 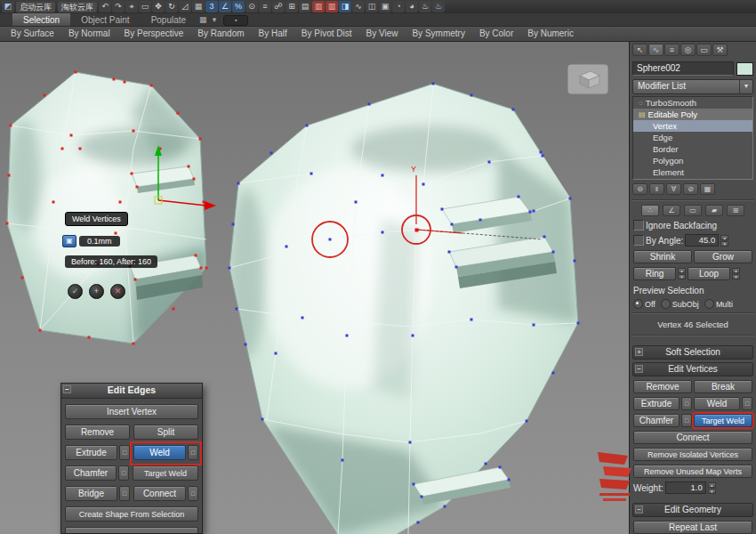 What do you see at coordinates (720, 50) in the screenshot?
I see `utilities-tab-icon: ⚒` at bounding box center [720, 50].